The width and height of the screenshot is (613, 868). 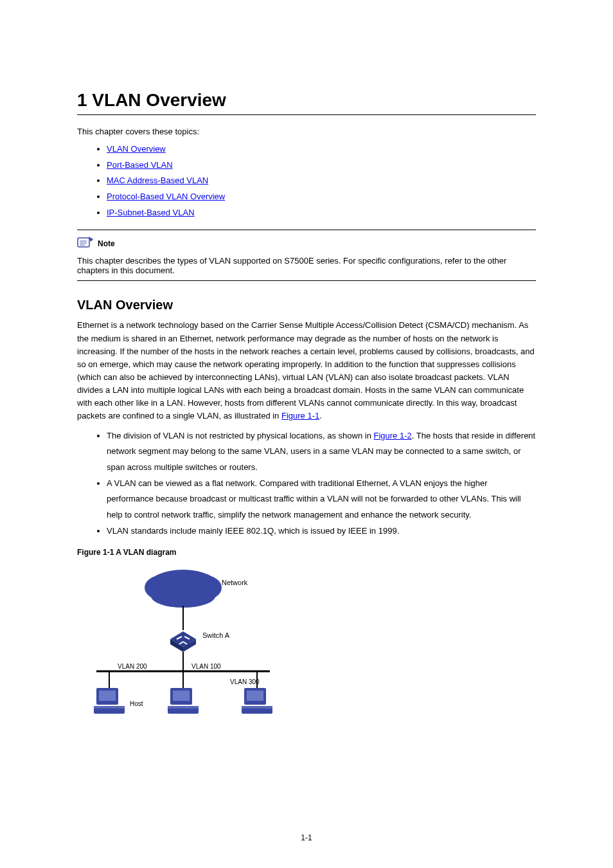 What do you see at coordinates (306, 484) in the screenshot?
I see `body-bullets: The division of VLAN is not restricted b…` at bounding box center [306, 484].